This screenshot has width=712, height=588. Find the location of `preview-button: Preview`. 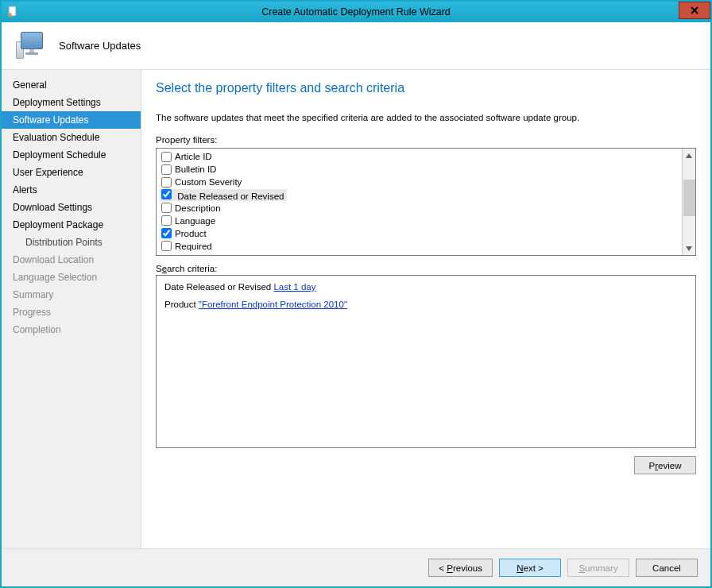

preview-button: Preview is located at coordinates (665, 466).